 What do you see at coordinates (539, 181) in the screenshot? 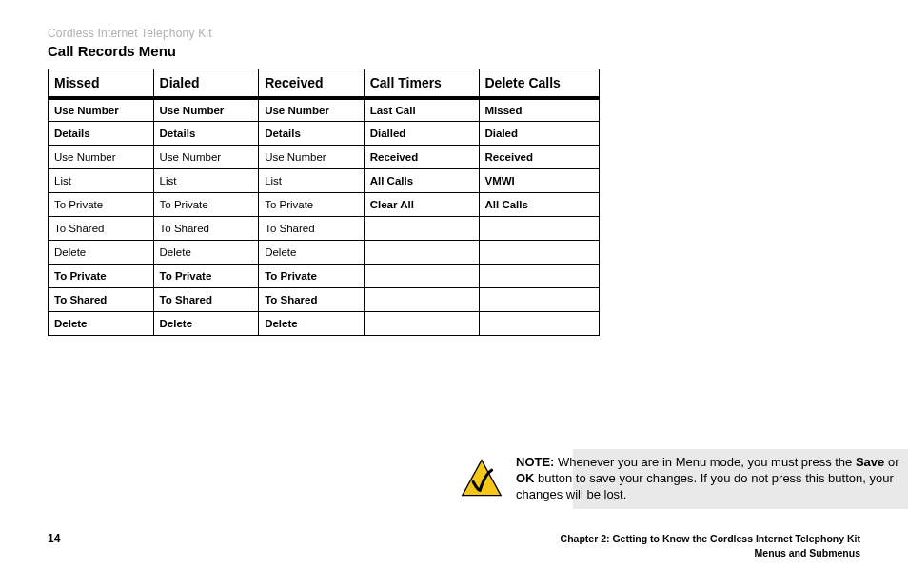
I see `table-cell: VMWI` at bounding box center [539, 181].